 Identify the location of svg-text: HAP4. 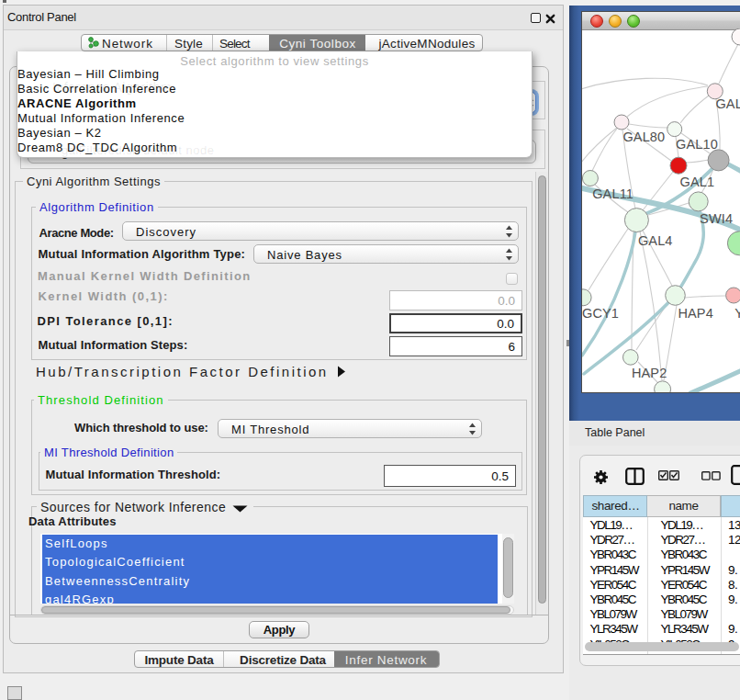
(695, 313).